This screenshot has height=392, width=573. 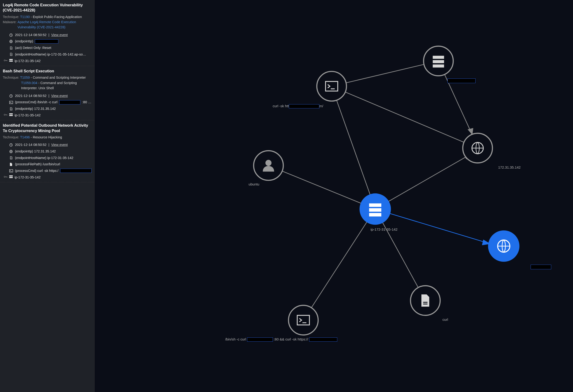 I want to click on graph-node-file, so click(x=425, y=301).